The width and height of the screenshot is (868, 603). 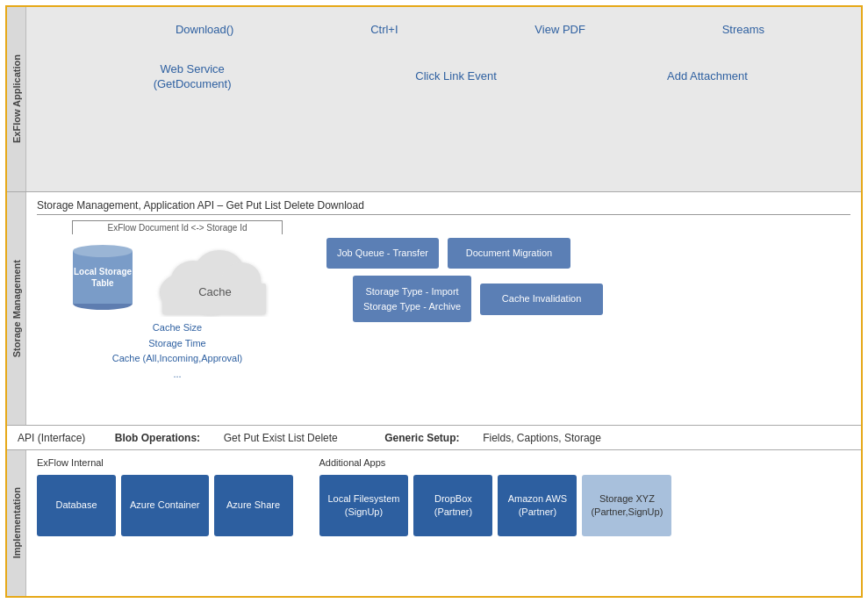 I want to click on cache-cloud: Cache, so click(x=215, y=277).